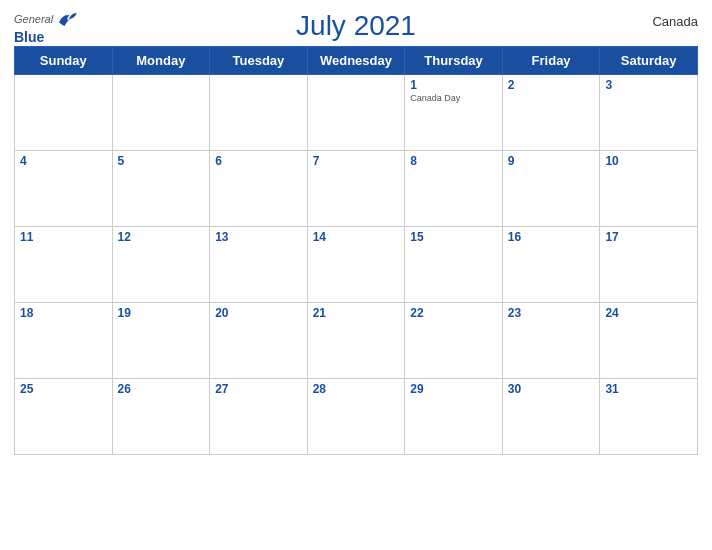 The width and height of the screenshot is (712, 550). Describe the element at coordinates (356, 189) in the screenshot. I see `week-row-2: 45678910` at that location.